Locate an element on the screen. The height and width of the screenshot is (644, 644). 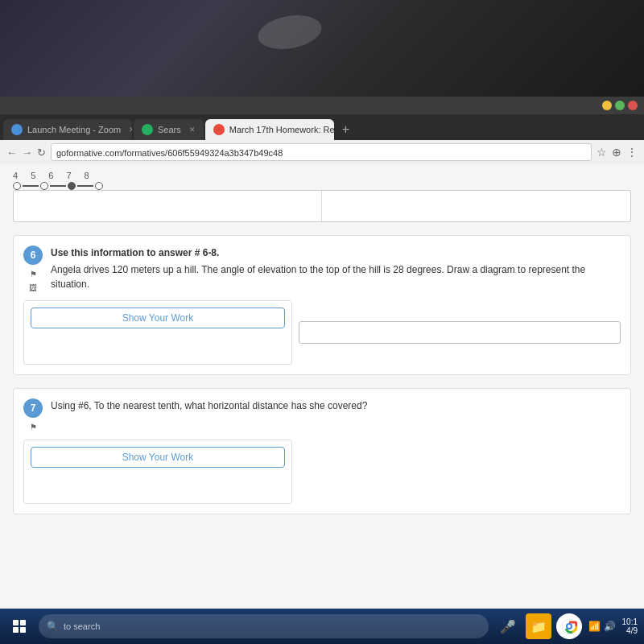
progress-numbers: 4 5 6 7 8 is located at coordinates (322, 175).